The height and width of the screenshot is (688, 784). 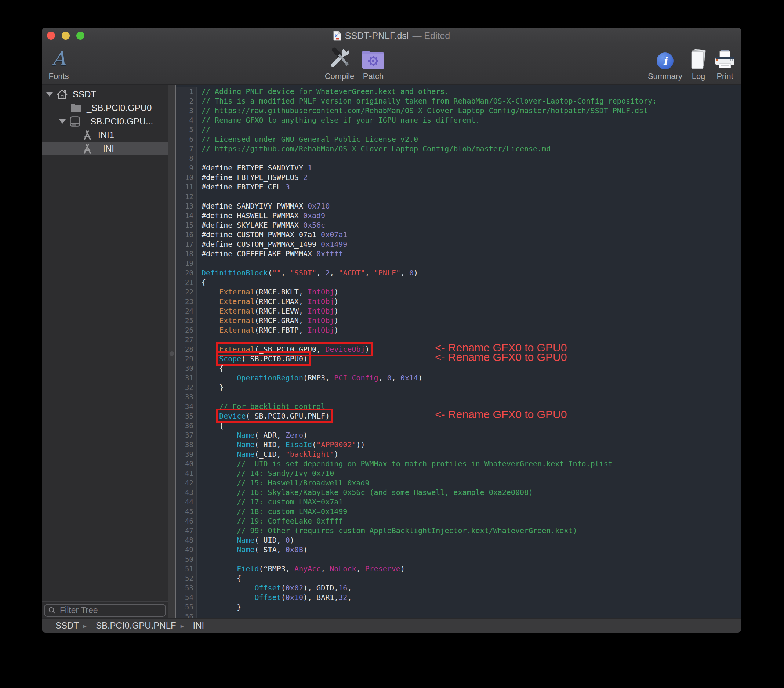 I want to click on toolbar-button-patch: Patch, so click(x=374, y=64).